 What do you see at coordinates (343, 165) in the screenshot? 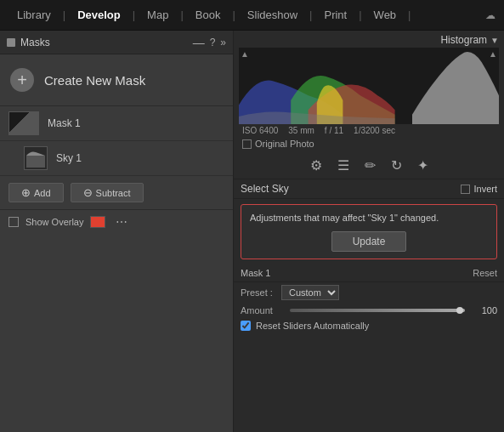
I see `transform-icon: ☰` at bounding box center [343, 165].